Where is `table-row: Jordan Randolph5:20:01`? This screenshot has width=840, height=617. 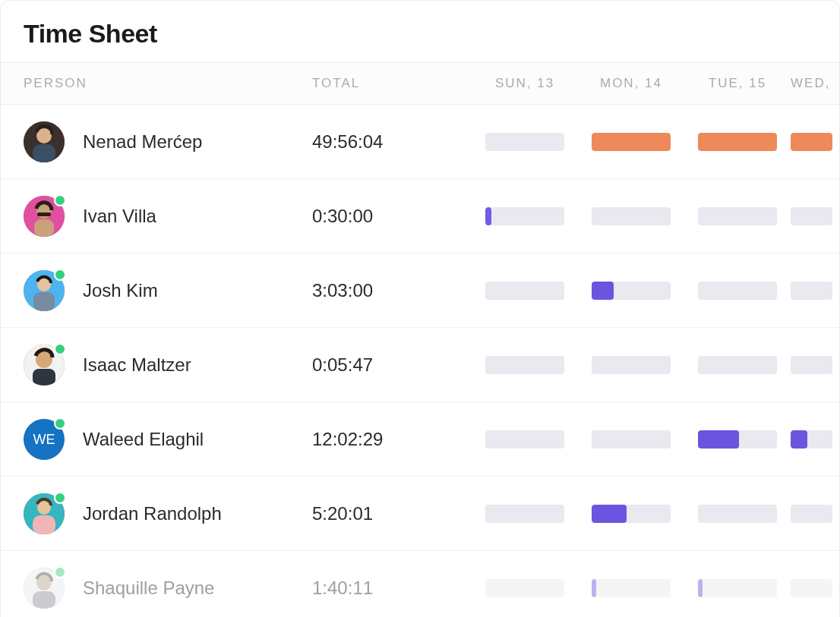 table-row: Jordan Randolph5:20:01 is located at coordinates (420, 514).